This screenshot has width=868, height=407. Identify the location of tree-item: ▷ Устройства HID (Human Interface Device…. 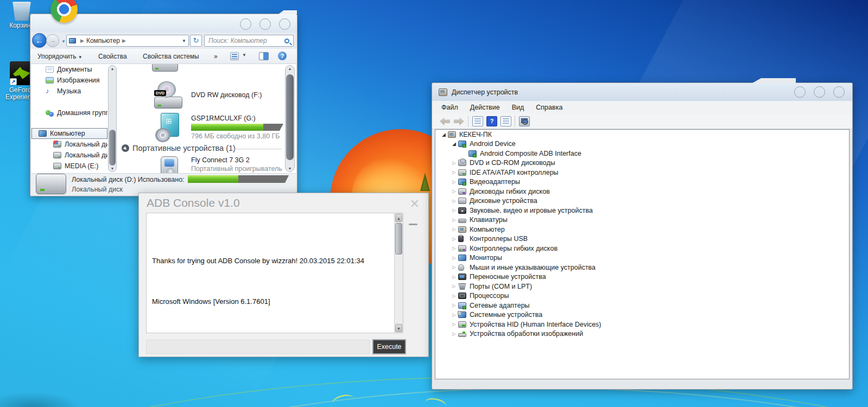
(647, 325).